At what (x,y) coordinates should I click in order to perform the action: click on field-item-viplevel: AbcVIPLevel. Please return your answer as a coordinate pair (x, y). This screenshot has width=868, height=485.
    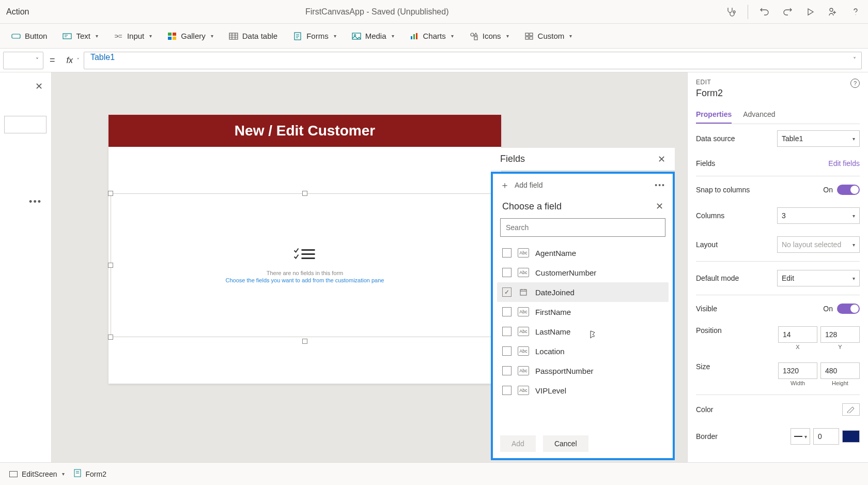
    Looking at the image, I should click on (583, 390).